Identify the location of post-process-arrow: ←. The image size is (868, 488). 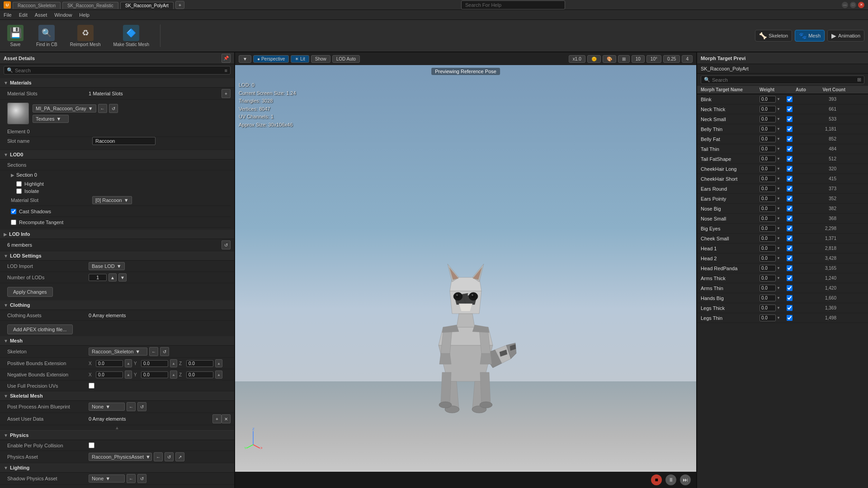
(131, 407).